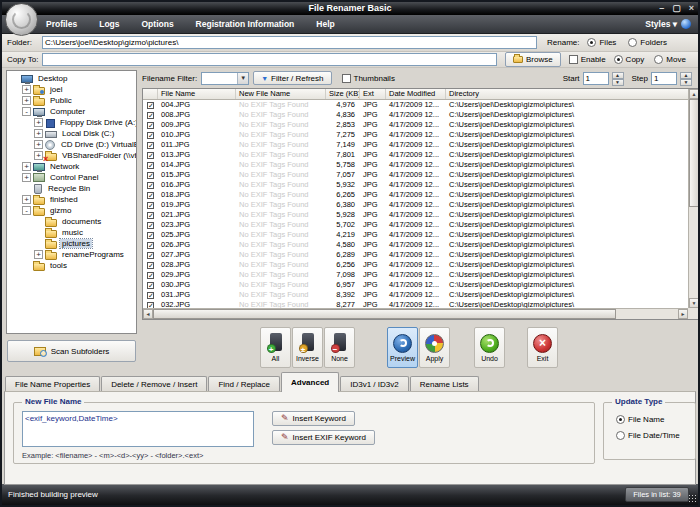 The width and height of the screenshot is (700, 507). What do you see at coordinates (270, 60) in the screenshot?
I see `copy-to-input` at bounding box center [270, 60].